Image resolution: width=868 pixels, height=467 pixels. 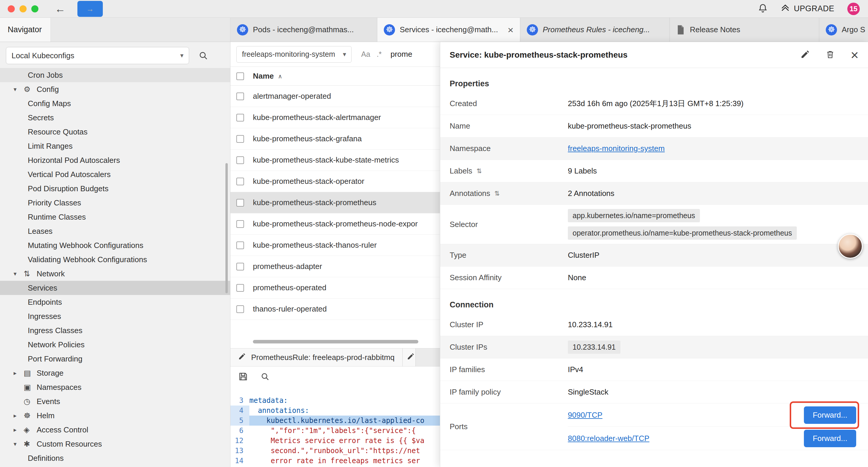 I want to click on property-label: IP family policy, so click(x=509, y=392).